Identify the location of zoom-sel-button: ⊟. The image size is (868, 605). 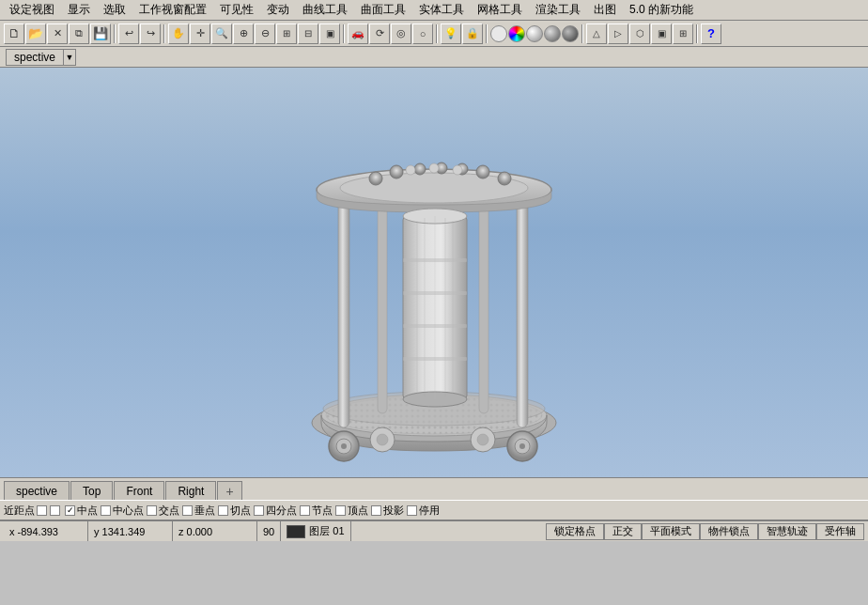
(308, 34).